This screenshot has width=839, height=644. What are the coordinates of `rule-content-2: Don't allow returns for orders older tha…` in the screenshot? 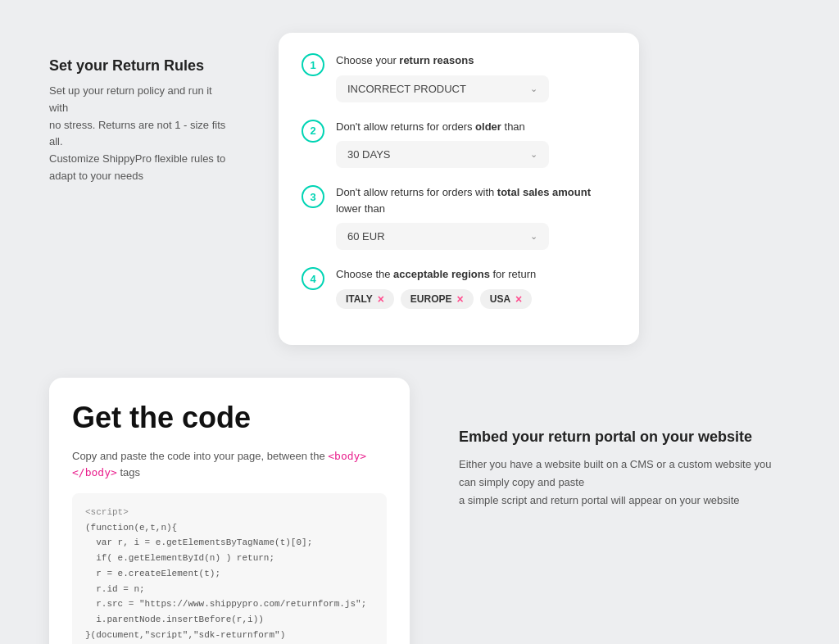 It's located at (476, 144).